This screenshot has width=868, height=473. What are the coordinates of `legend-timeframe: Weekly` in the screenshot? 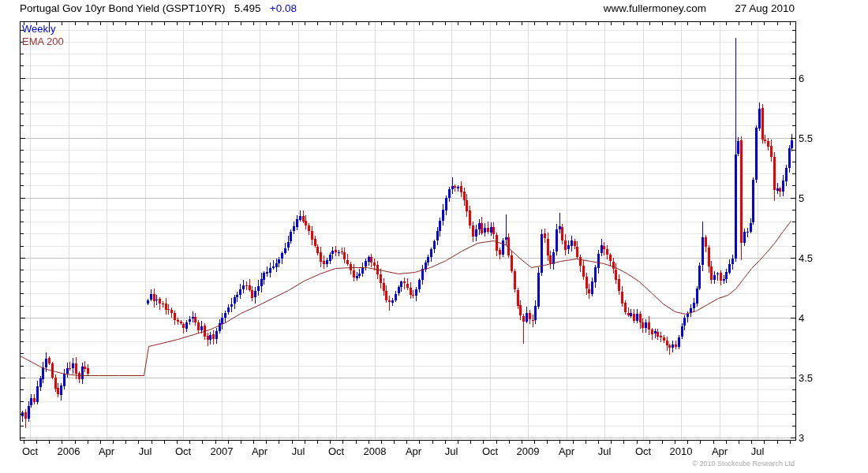 It's located at (43, 29).